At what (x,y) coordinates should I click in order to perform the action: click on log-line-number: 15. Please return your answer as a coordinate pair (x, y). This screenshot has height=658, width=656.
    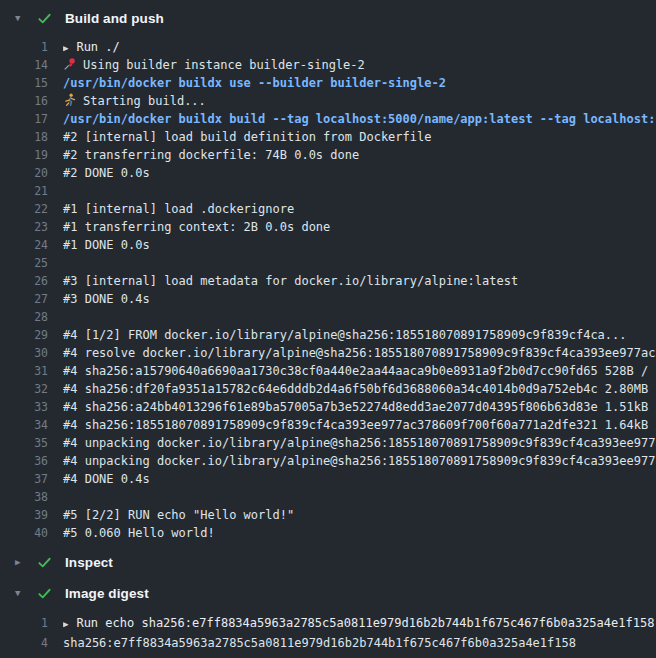
    Looking at the image, I should click on (24, 83).